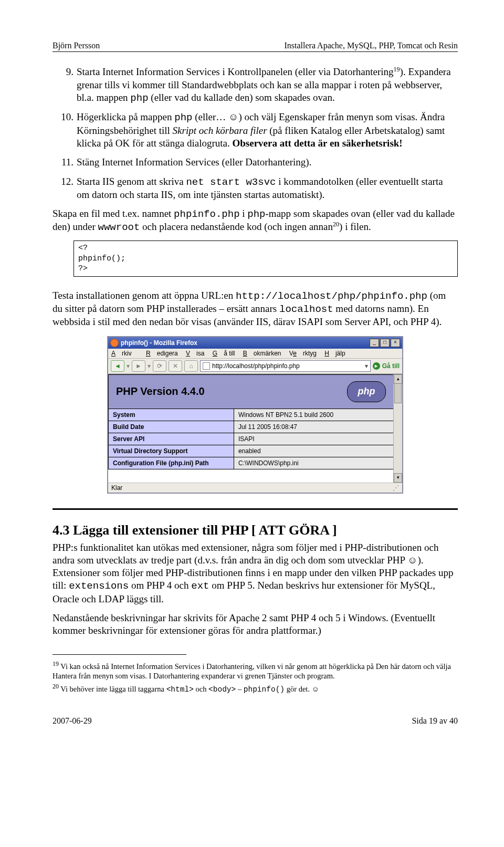  Describe the element at coordinates (398, 393) in the screenshot. I see `scroll-thumb` at that location.